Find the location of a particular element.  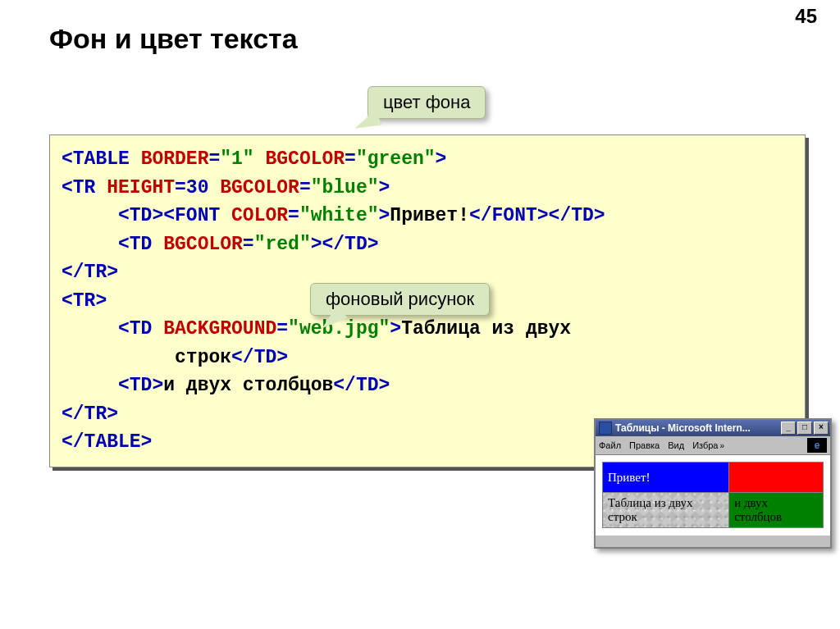

code: строк is located at coordinates (203, 358).